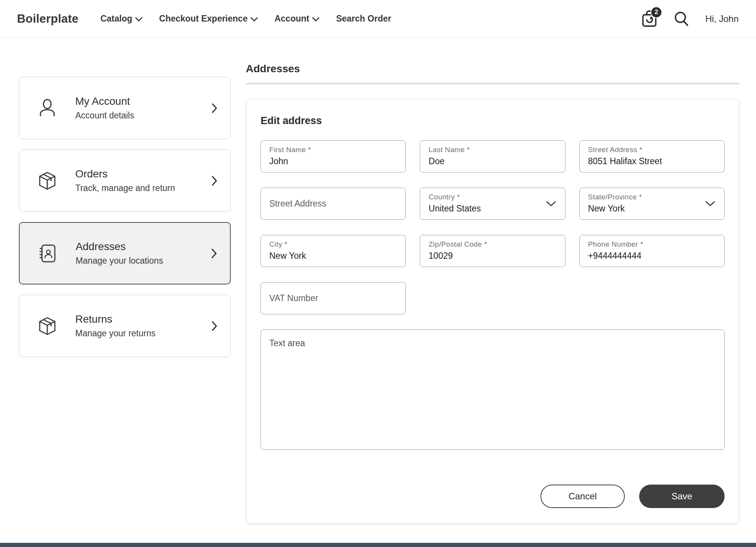 The width and height of the screenshot is (756, 547). Describe the element at coordinates (492, 251) in the screenshot. I see `zip-postal-code-field: Zip/Postal Code * 10029` at that location.